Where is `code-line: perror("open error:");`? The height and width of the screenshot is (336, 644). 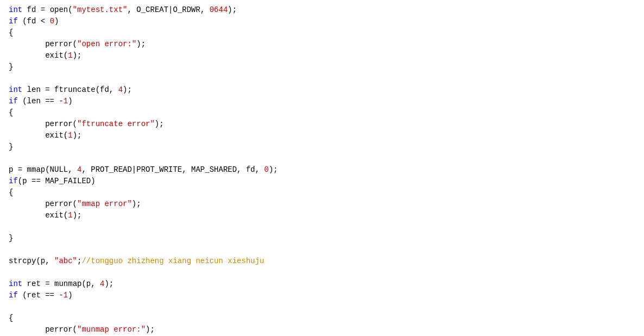
code-line: perror("open error:"); is located at coordinates (322, 45).